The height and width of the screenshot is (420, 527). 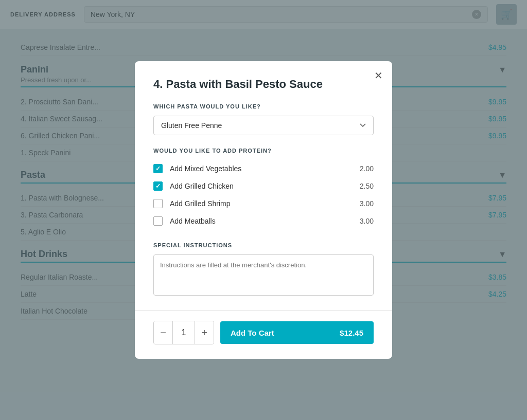 What do you see at coordinates (264, 311) in the screenshot?
I see `modal-divider` at bounding box center [264, 311].